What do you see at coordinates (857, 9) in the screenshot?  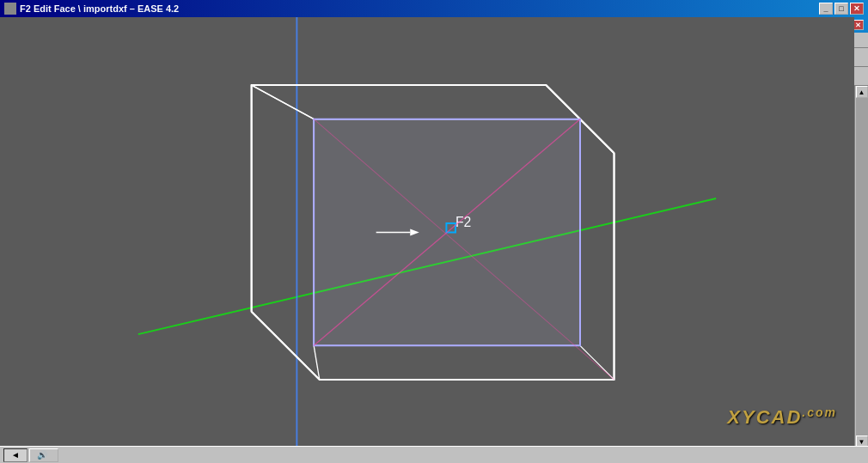 I see `close-button: ✕` at bounding box center [857, 9].